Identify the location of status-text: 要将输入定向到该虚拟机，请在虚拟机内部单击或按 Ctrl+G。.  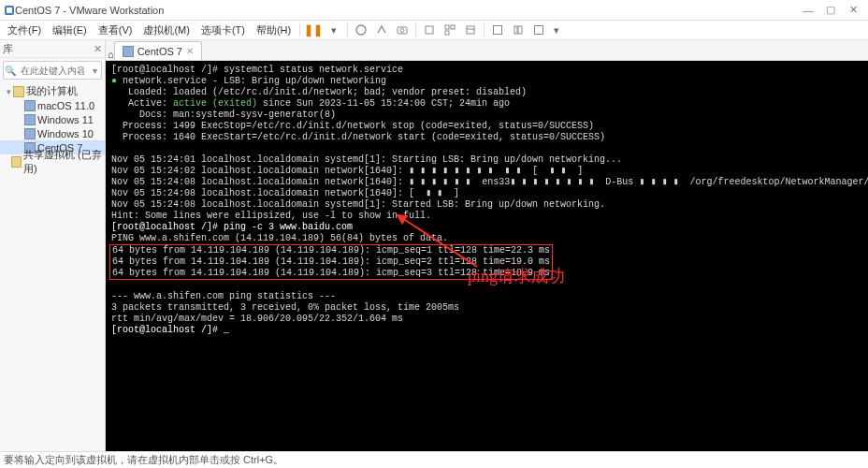
(144, 461).